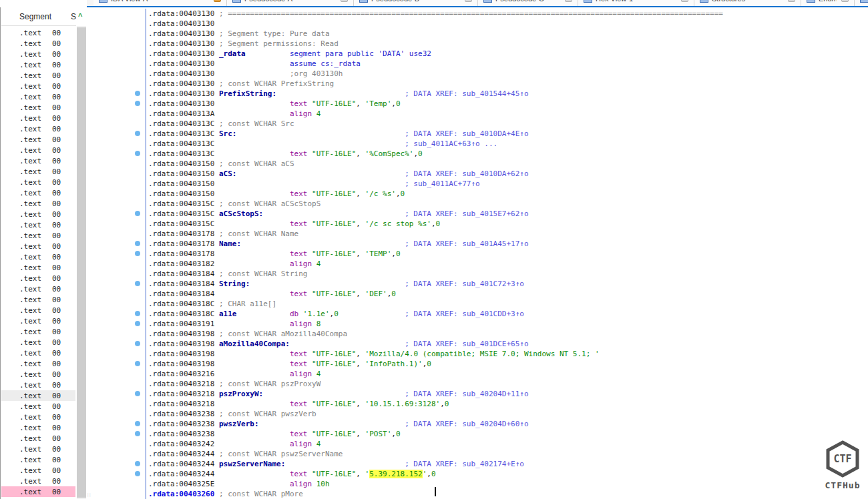 Image resolution: width=868 pixels, height=499 pixels. Describe the element at coordinates (499, 133) in the screenshot. I see `listing-line: .rdata:0040313C Src: ; DATA XREF: sub_40…` at that location.